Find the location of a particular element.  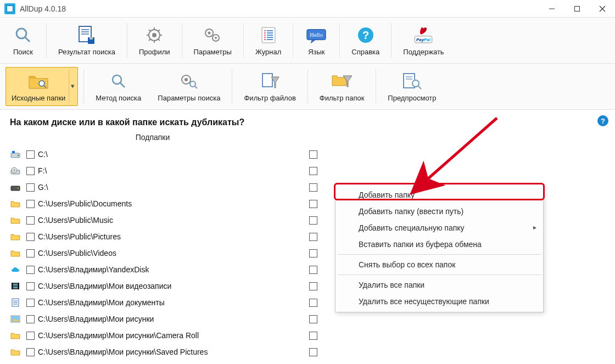

minimize-button is located at coordinates (552, 9).